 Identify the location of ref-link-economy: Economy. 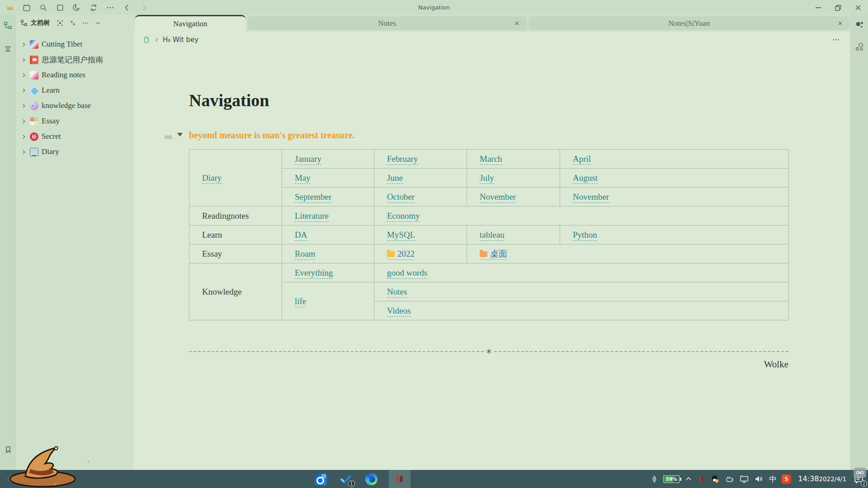
(403, 216).